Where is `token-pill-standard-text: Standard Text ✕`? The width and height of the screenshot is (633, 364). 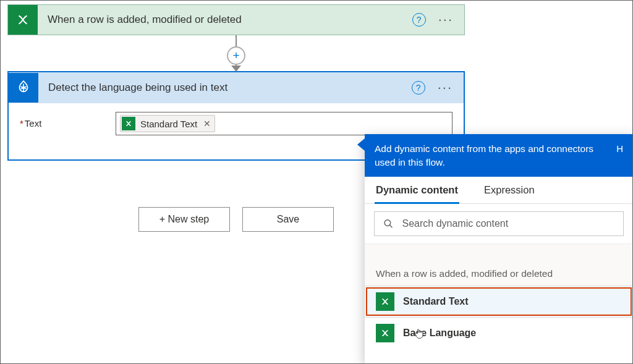
token-pill-standard-text: Standard Text ✕ is located at coordinates (168, 124).